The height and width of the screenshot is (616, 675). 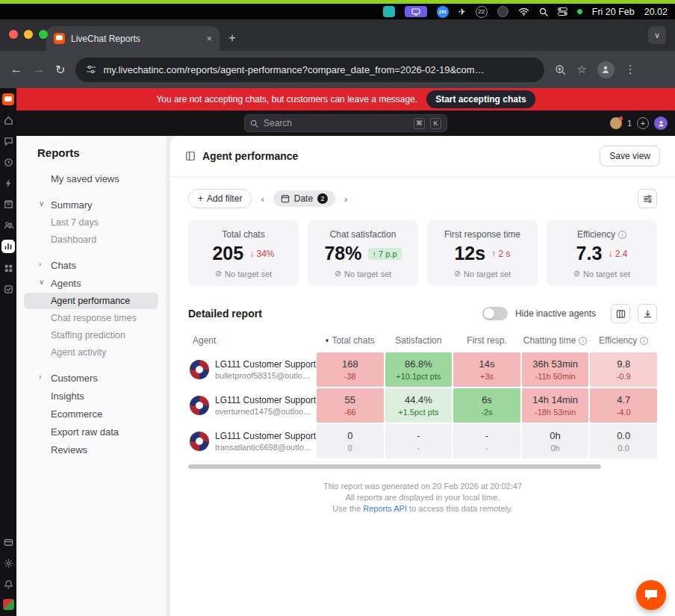 What do you see at coordinates (252, 340) in the screenshot?
I see `column-agent: Agent` at bounding box center [252, 340].